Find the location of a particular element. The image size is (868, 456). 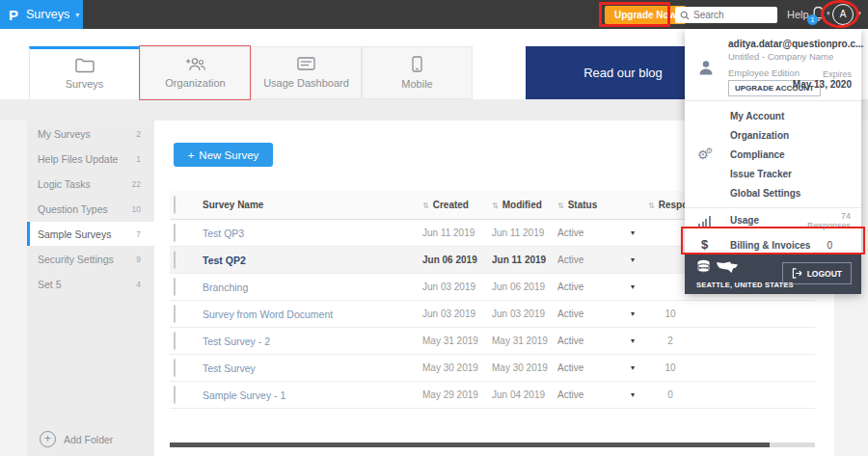

survey-name-link: Test QP3 is located at coordinates (312, 233).